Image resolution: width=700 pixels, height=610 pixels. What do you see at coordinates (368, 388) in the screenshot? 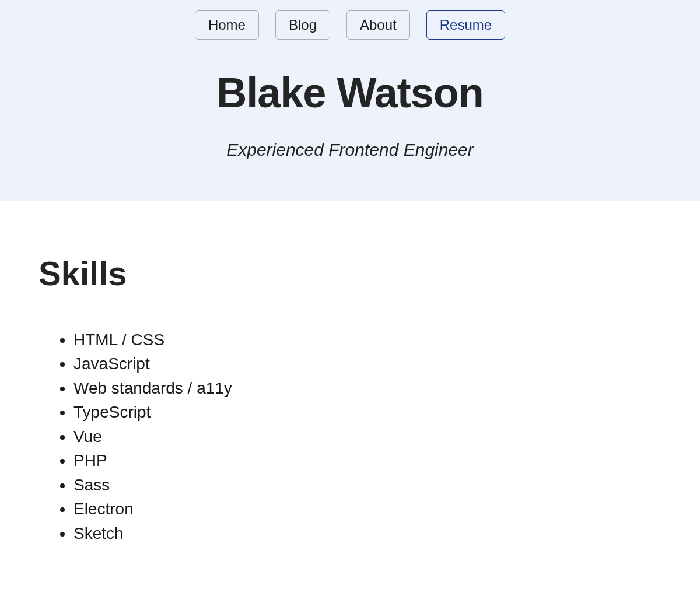
I see `list-item: Web standards / a11y` at bounding box center [368, 388].